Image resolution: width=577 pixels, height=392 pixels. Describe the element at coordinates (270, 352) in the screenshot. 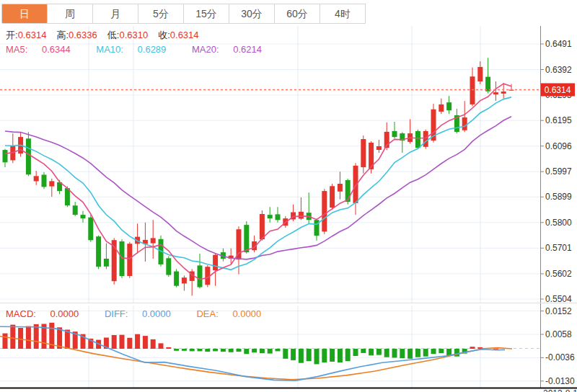

I see `macd-layer` at that location.